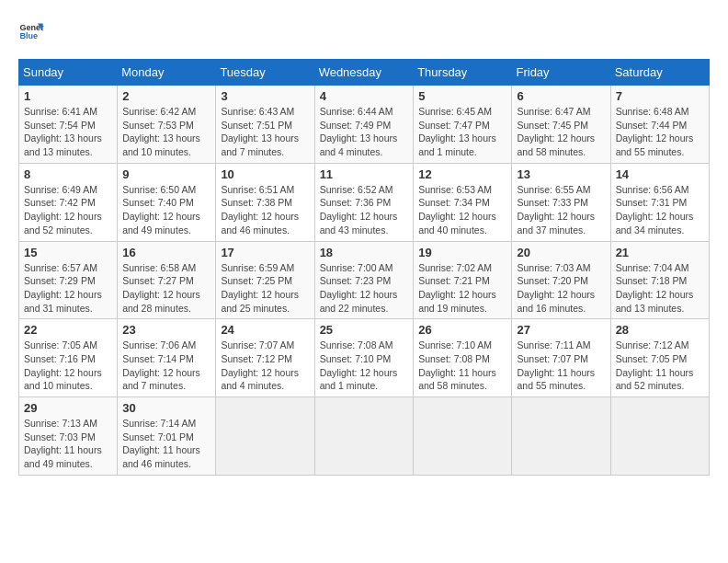  Describe the element at coordinates (561, 366) in the screenshot. I see `day-info: Sunrise: 7:11 AMSunset: 7:07 PMDaylight:…` at that location.